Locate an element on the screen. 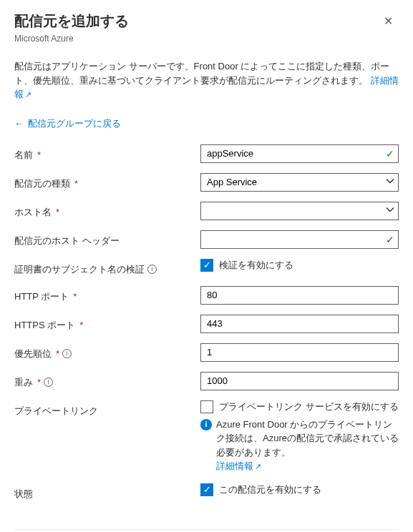  name-label: 名前* is located at coordinates (107, 153).